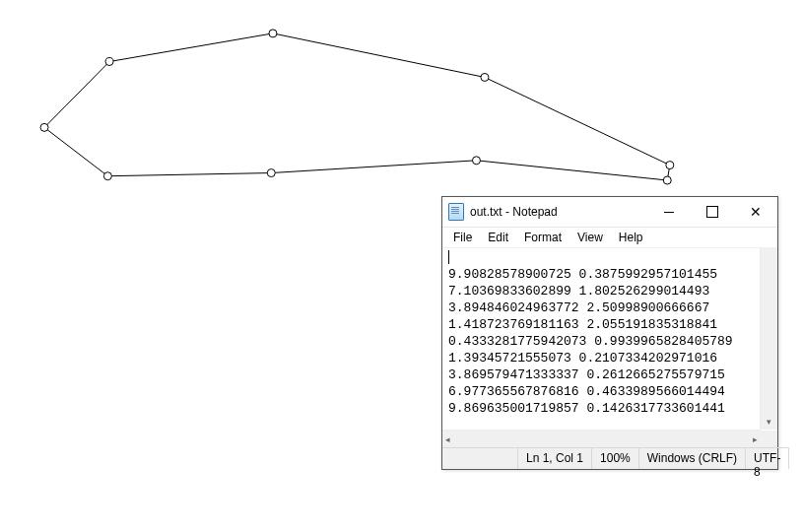 The image size is (803, 532). I want to click on minimize-button, so click(669, 212).